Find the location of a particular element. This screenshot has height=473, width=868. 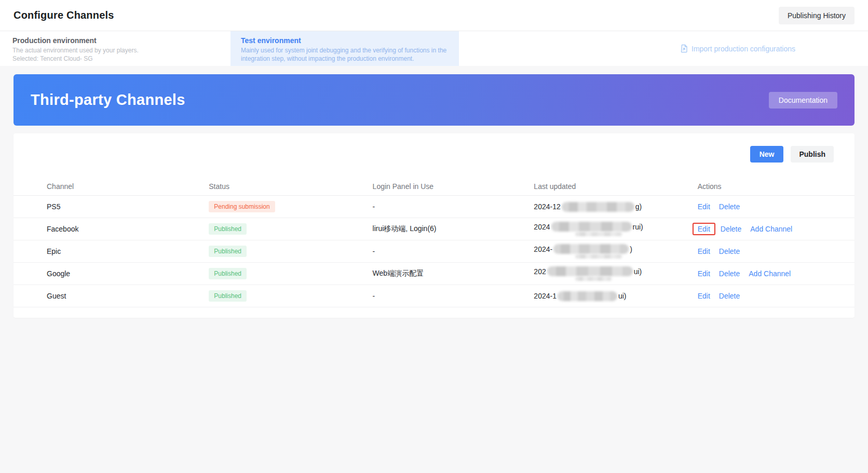

documentation-button: Documentation is located at coordinates (803, 100).